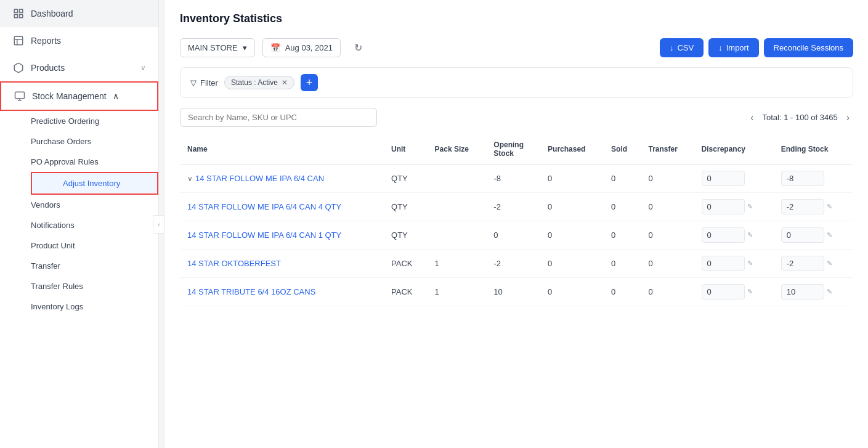 Image resolution: width=868 pixels, height=448 pixels. What do you see at coordinates (143, 68) in the screenshot?
I see `chevron-down-icon: ∨` at bounding box center [143, 68].